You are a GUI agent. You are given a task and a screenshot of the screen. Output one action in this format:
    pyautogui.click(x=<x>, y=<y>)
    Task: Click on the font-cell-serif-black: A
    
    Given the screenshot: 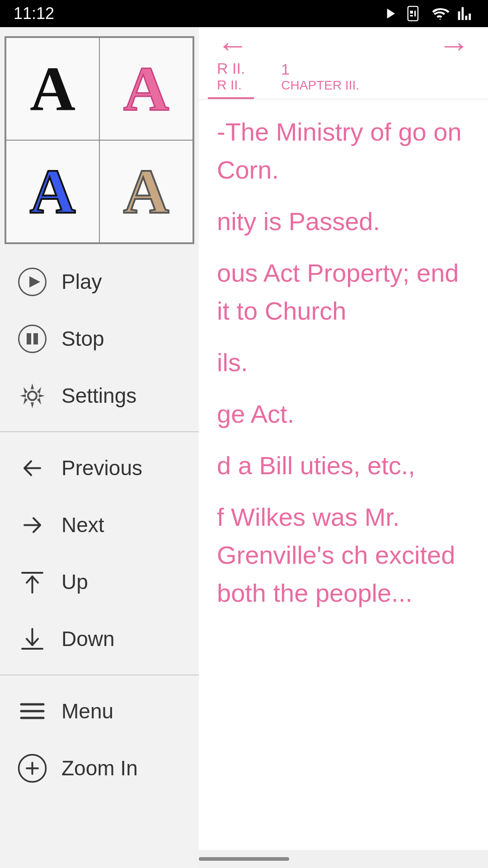 What is the action you would take?
    pyautogui.click(x=52, y=89)
    